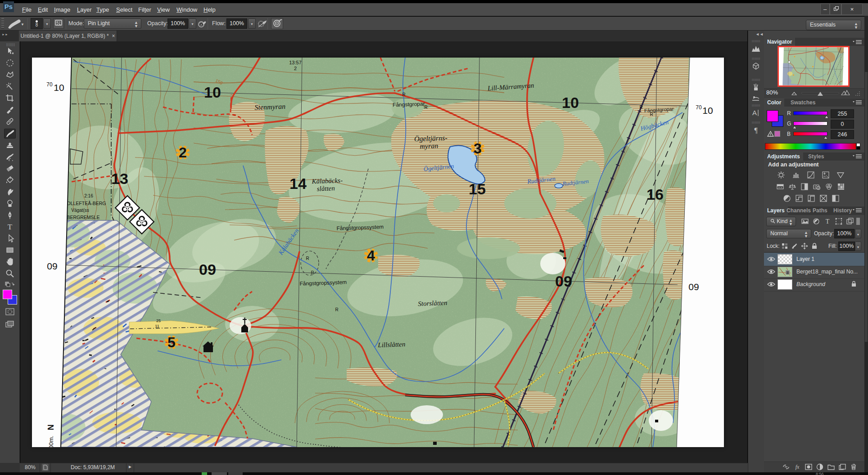 The image size is (868, 475). Describe the element at coordinates (755, 112) in the screenshot. I see `svg-text: A` at that location.